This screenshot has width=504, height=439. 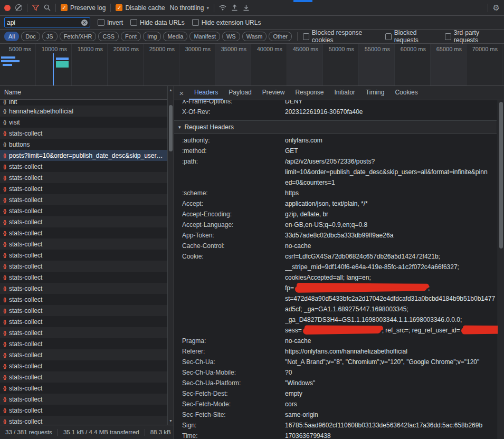 I want to click on tab-headers: Headers, so click(x=206, y=93).